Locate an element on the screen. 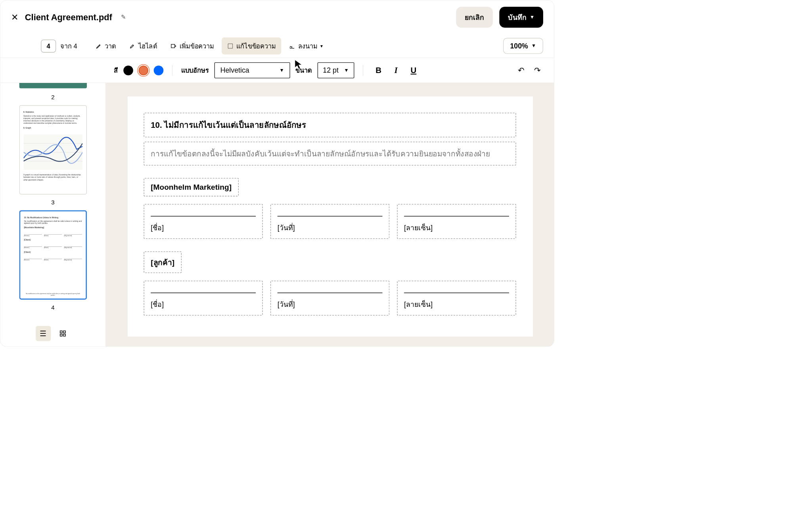 The height and width of the screenshot is (508, 812). chart-thumbnail-icon is located at coordinates (53, 152).